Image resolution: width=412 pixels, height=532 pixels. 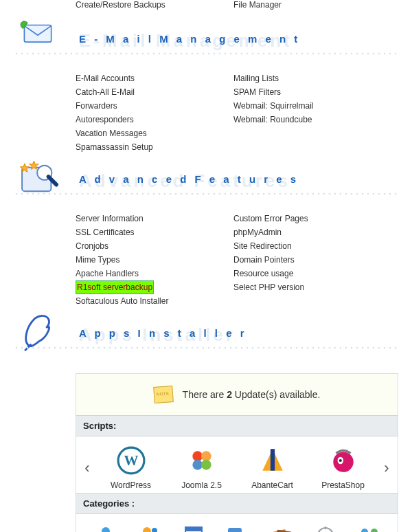 I want to click on script-joomla-2-5: Joomla 2.5, so click(x=202, y=468).